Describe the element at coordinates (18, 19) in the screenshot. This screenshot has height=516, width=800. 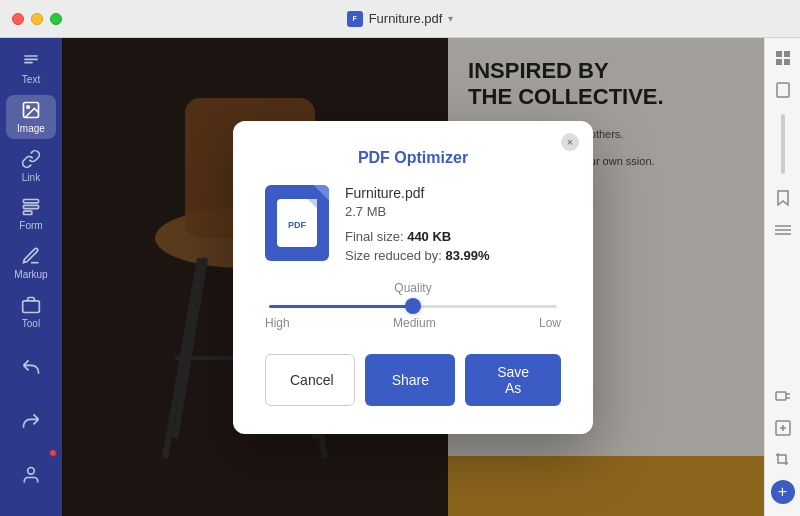
I see `close-button` at that location.